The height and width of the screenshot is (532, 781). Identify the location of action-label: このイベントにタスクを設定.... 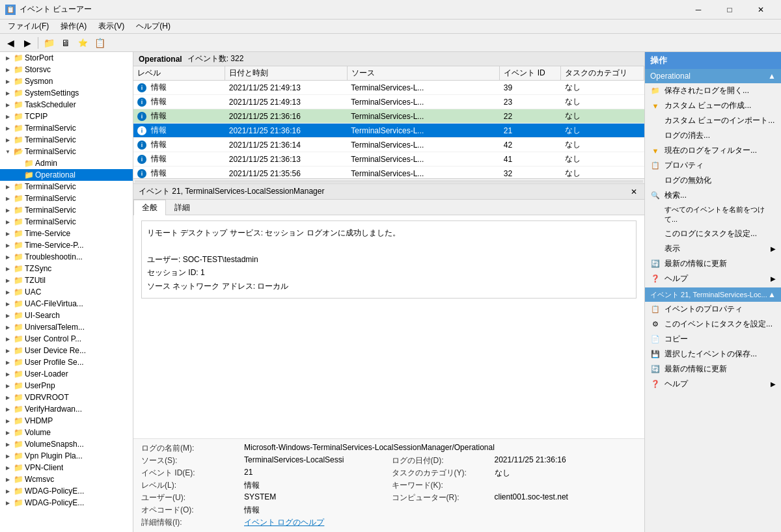
(719, 324).